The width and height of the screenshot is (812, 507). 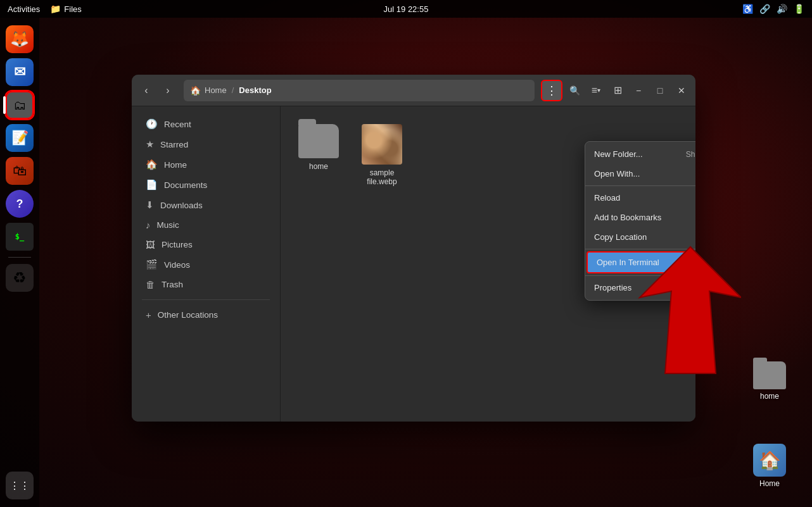 I want to click on dock-icon-firefox: 🦊, so click(x=20, y=39).